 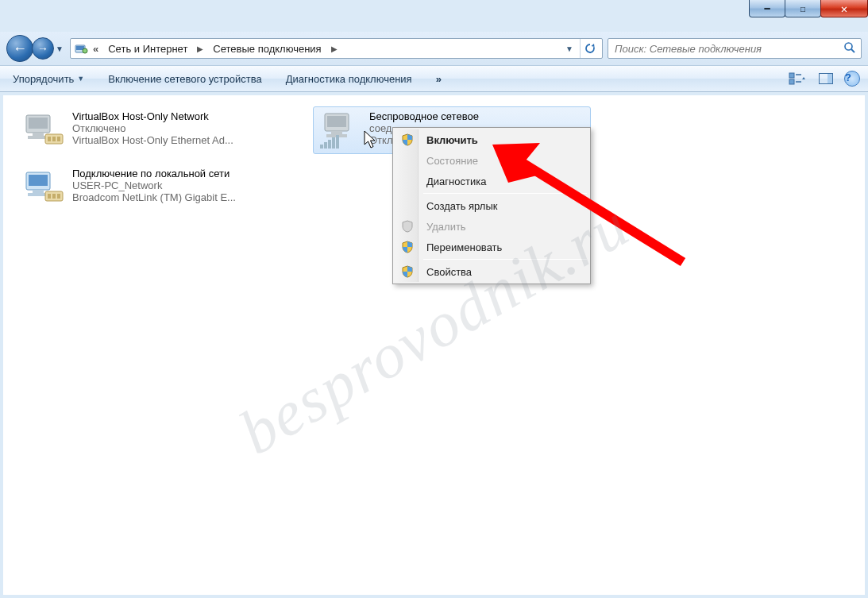 What do you see at coordinates (180, 186) in the screenshot?
I see `connection-status: USER-PC_Network` at bounding box center [180, 186].